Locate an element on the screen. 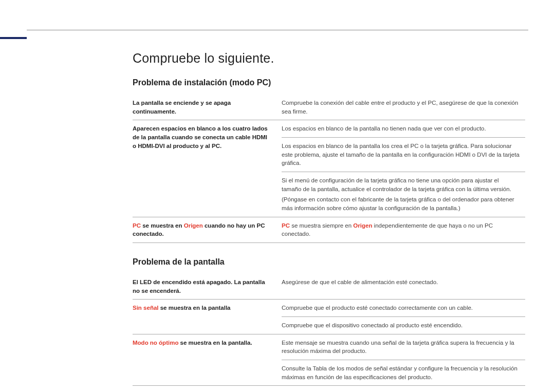  section-heading-screen: Problema de la pantalla is located at coordinates (329, 262).